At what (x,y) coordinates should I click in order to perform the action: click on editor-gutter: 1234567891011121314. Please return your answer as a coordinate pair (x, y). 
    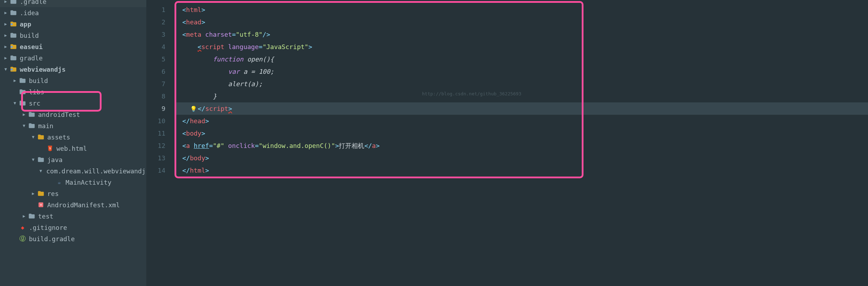
    Looking at the image, I should click on (161, 143).